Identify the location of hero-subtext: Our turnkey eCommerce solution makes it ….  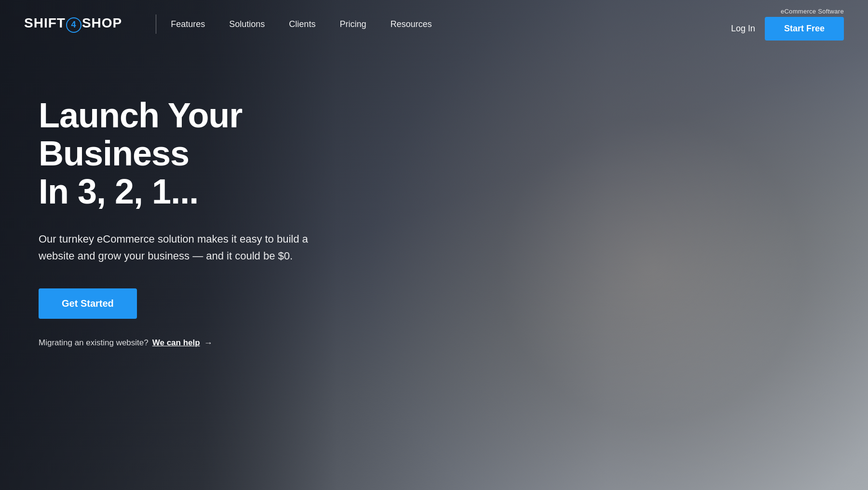
(181, 247).